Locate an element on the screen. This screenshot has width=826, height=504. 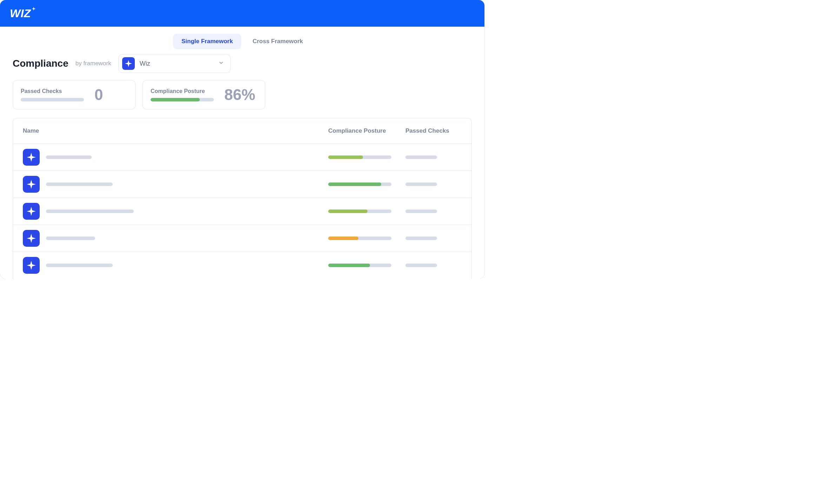
page-title: Compliance is located at coordinates (41, 64).